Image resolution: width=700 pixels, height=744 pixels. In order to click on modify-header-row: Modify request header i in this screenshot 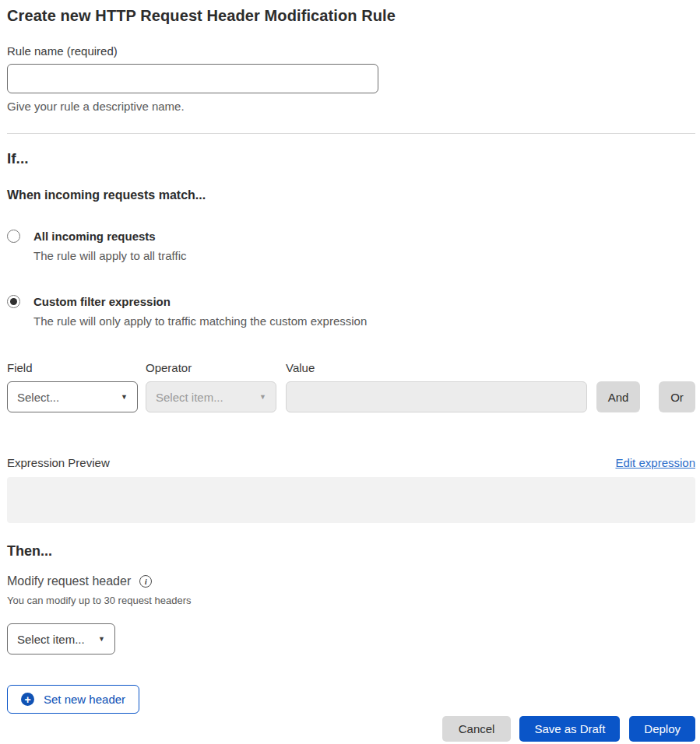, I will do `click(351, 581)`.